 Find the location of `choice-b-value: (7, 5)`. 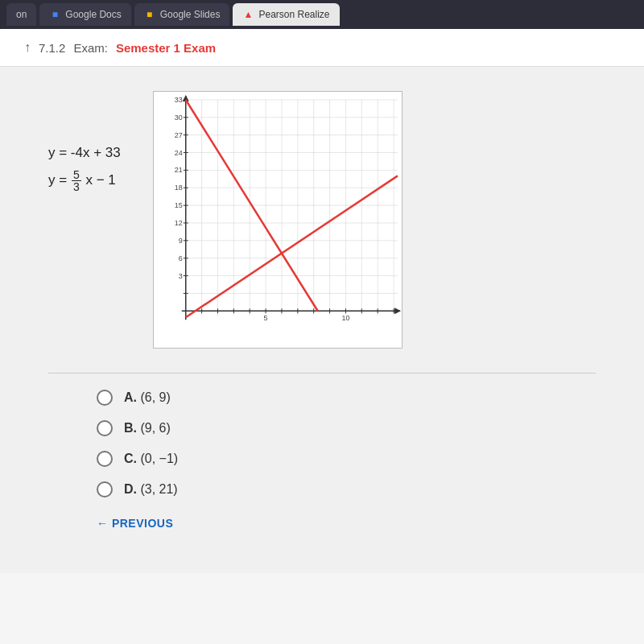

choice-b-value: (7, 5) is located at coordinates (155, 428).